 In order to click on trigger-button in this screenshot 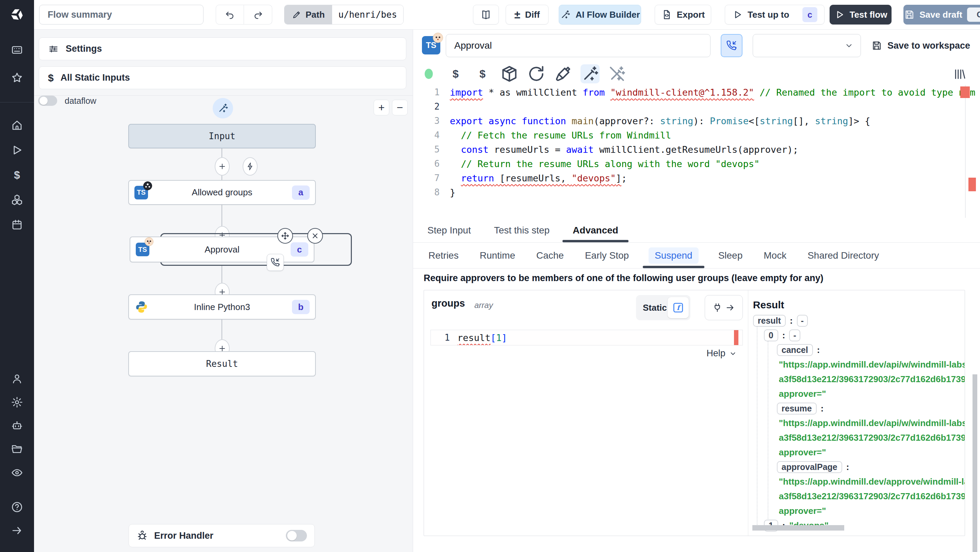, I will do `click(250, 167)`.